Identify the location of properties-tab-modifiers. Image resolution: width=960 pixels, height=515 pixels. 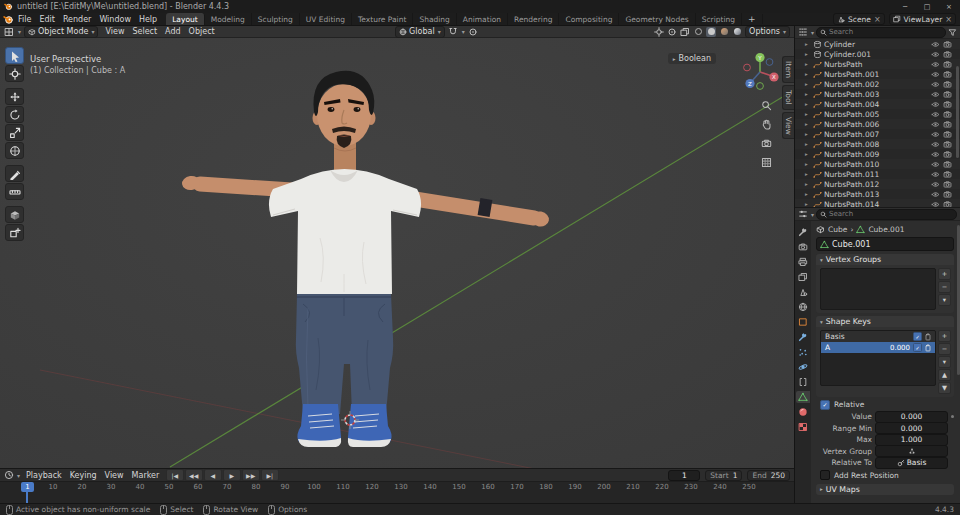
(803, 337).